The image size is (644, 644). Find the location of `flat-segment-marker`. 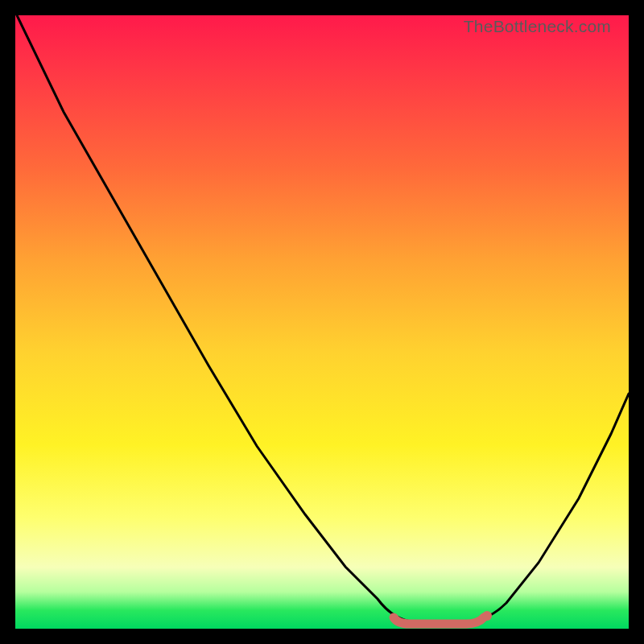

flat-segment-marker is located at coordinates (439, 621).